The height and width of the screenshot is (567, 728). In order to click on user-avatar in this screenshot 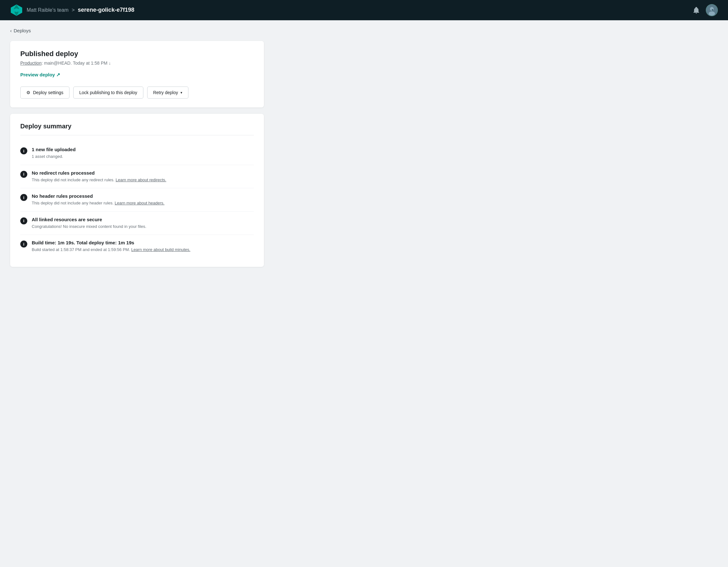, I will do `click(712, 10)`.